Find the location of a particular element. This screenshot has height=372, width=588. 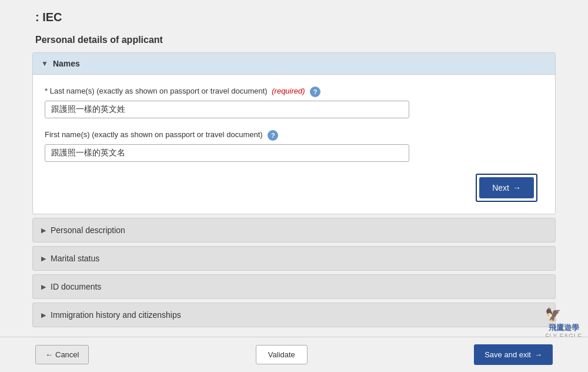

last-name-label-text: Last name(s) (exactly as shown on passpo… is located at coordinates (159, 91).